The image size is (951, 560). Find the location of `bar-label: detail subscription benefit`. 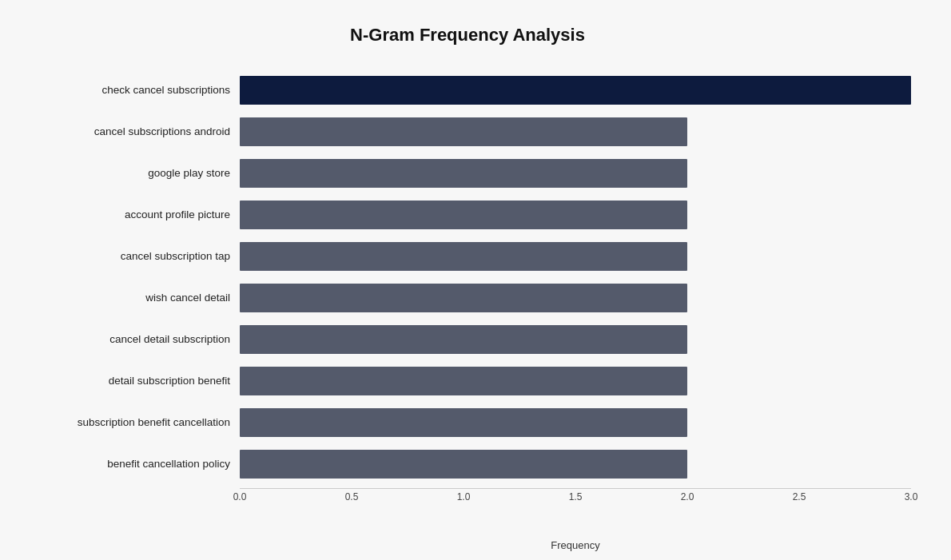

bar-label: detail subscription benefit is located at coordinates (140, 380).